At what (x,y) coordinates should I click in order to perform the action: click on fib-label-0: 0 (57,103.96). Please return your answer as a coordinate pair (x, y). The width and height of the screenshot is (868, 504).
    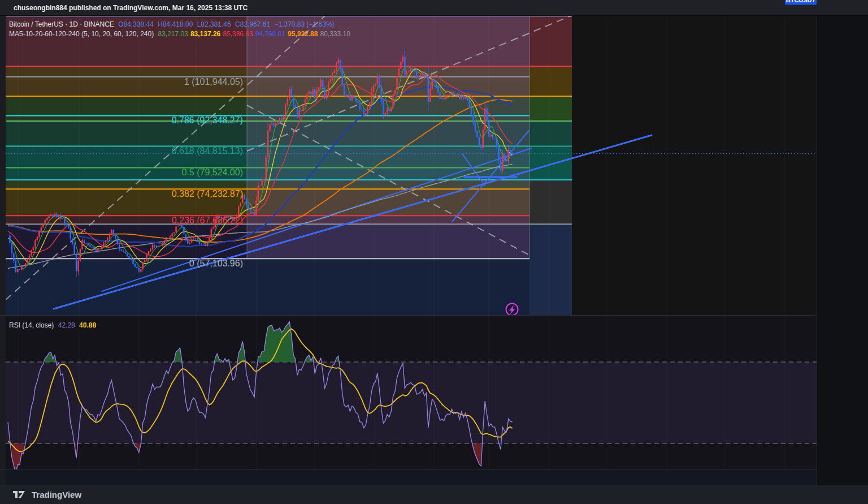
    Looking at the image, I should click on (216, 264).